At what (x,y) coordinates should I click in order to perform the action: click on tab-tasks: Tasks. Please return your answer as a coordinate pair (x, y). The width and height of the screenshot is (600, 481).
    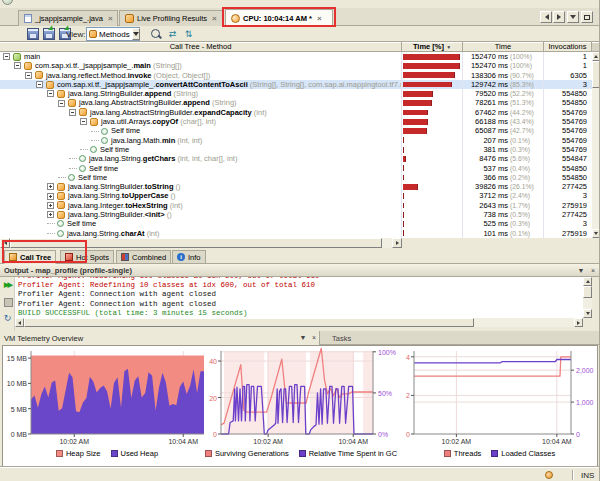
    Looking at the image, I should click on (342, 338).